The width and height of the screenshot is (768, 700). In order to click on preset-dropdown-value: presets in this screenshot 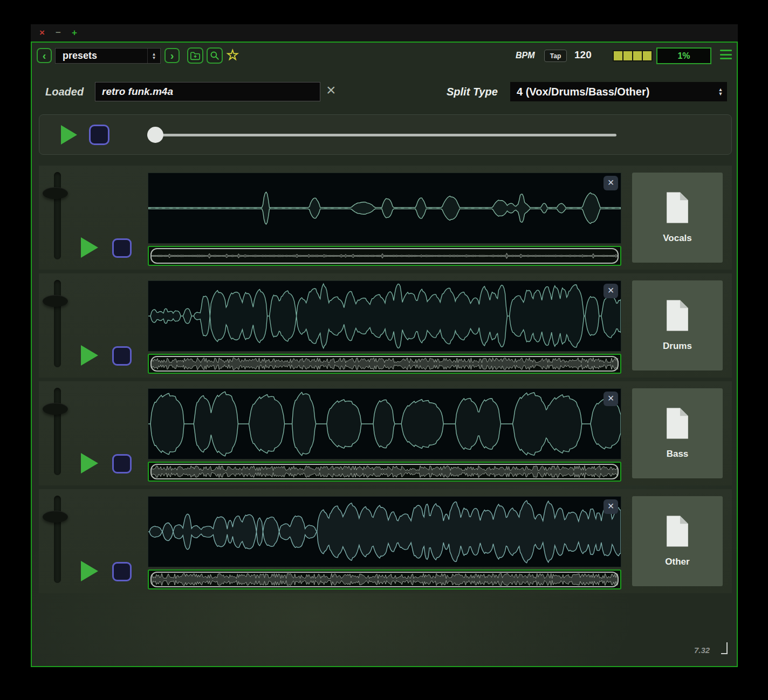, I will do `click(80, 56)`.